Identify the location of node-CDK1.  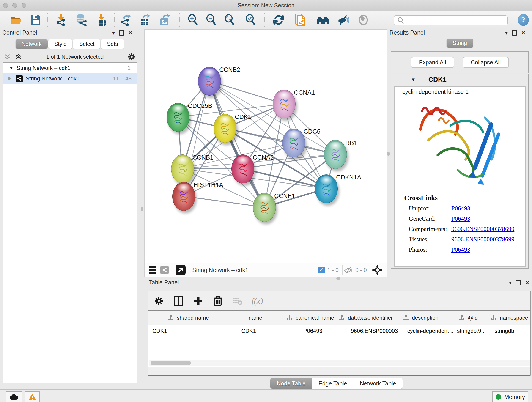
(225, 128).